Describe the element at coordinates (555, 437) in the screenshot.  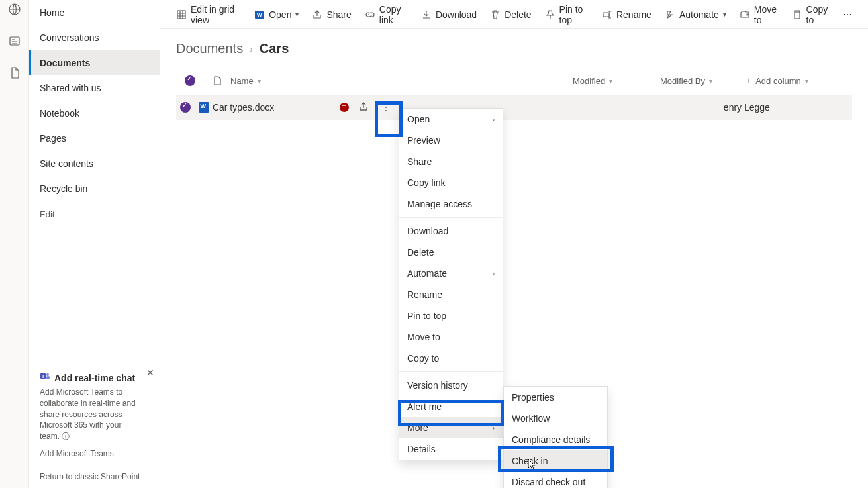
I see `context-submenu: Properties Workflow Compliance details C…` at that location.